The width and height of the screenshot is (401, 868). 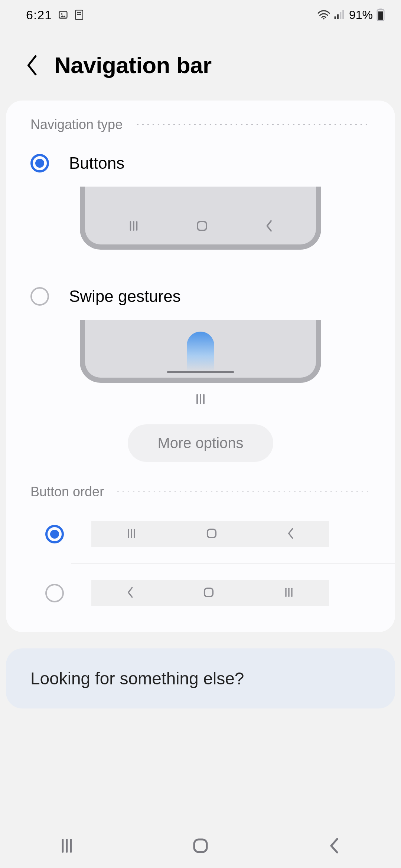 What do you see at coordinates (97, 163) in the screenshot?
I see `option-buttons-label: Buttons` at bounding box center [97, 163].